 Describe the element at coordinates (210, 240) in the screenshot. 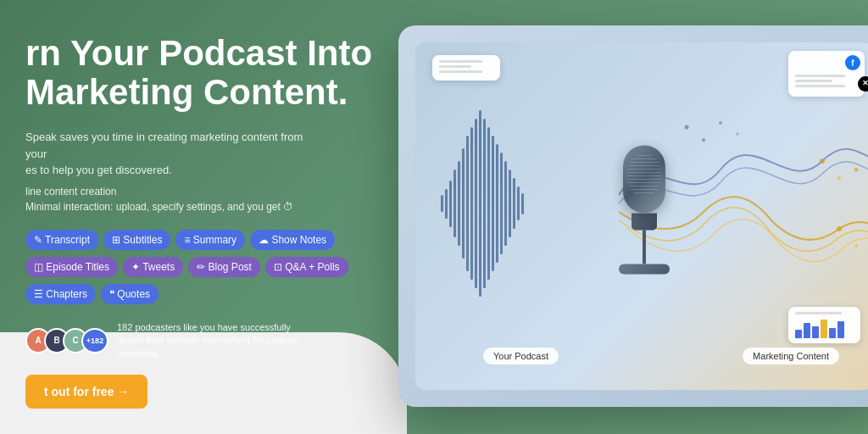

I see `tag-summary: ≡ Summary` at that location.